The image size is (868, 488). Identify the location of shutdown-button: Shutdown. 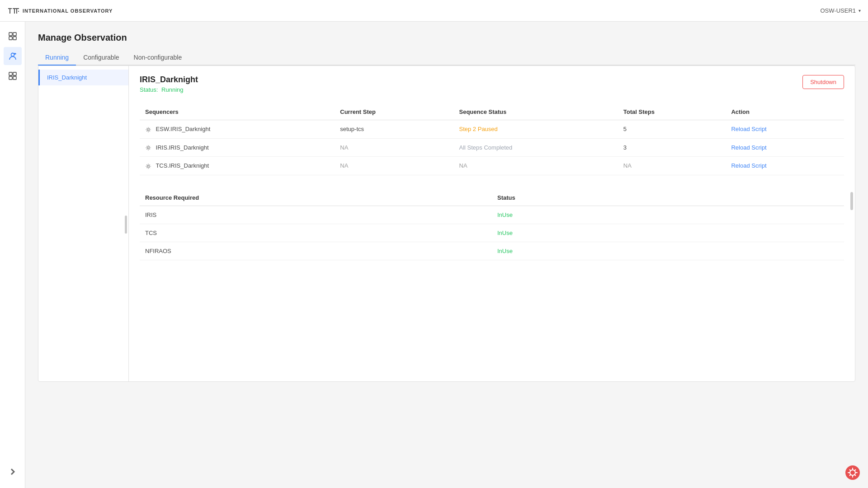
(823, 82).